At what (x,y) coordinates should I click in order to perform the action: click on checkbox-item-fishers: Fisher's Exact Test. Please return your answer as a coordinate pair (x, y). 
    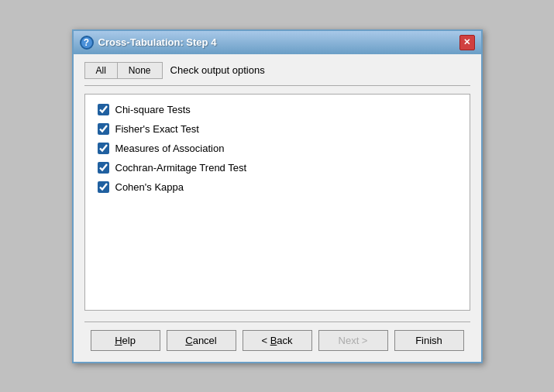
    Looking at the image, I should click on (277, 129).